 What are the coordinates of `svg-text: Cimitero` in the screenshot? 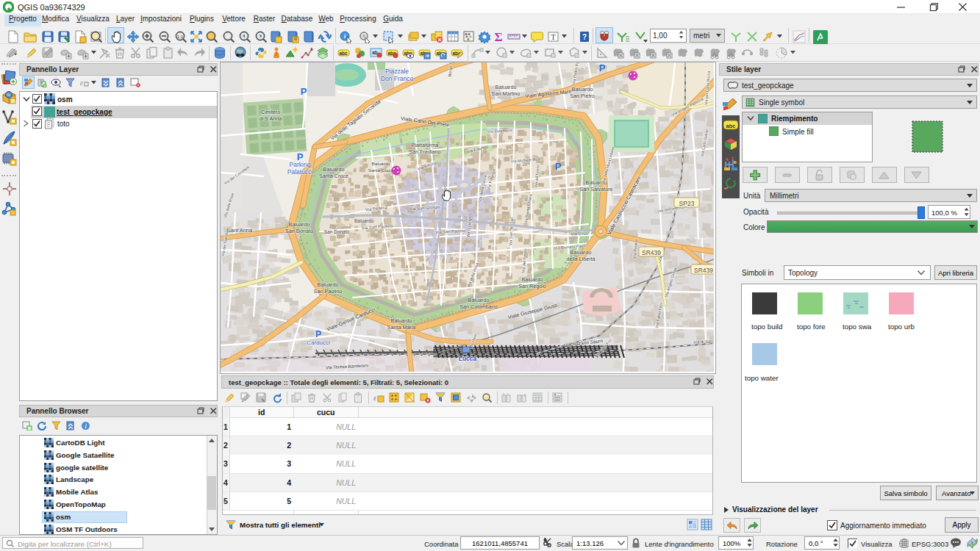 It's located at (271, 112).